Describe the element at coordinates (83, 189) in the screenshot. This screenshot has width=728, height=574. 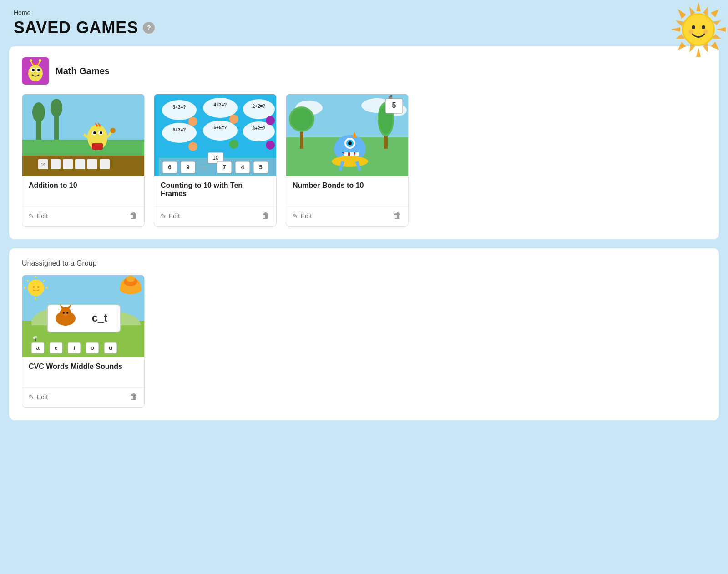
I see `game-info-addition: Addition to 10` at that location.